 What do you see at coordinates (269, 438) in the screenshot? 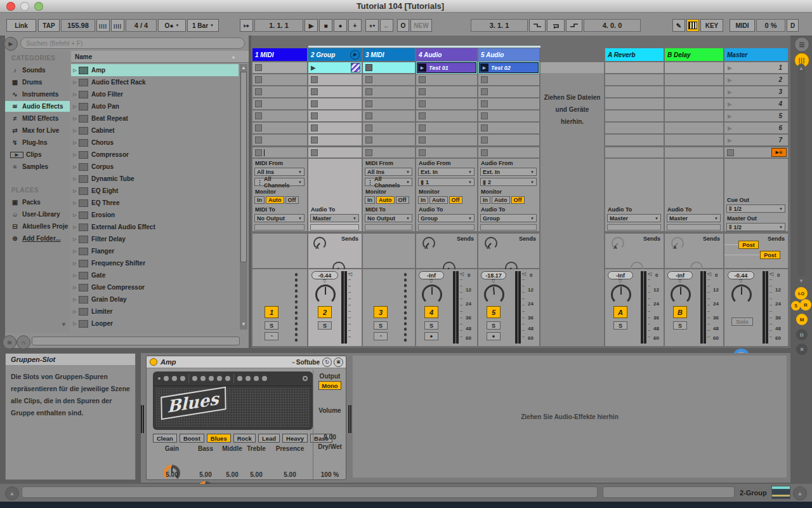
I see `mode-lead-button: Lead` at bounding box center [269, 438].